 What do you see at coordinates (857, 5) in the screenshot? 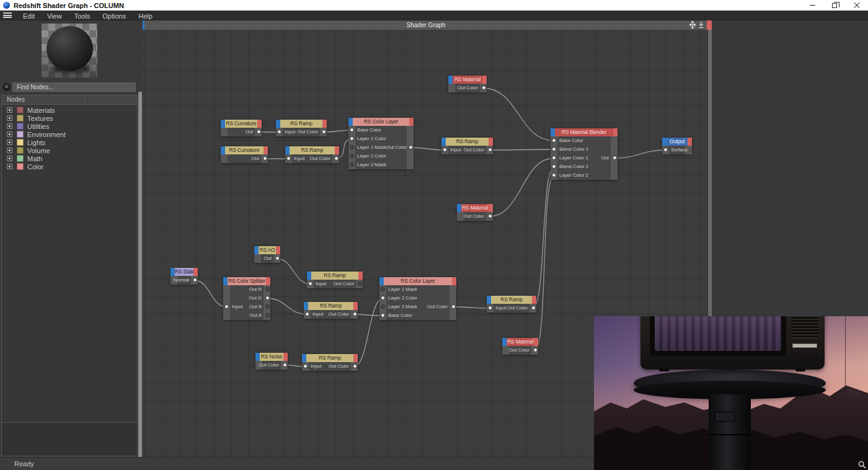
I see `close-button` at bounding box center [857, 5].